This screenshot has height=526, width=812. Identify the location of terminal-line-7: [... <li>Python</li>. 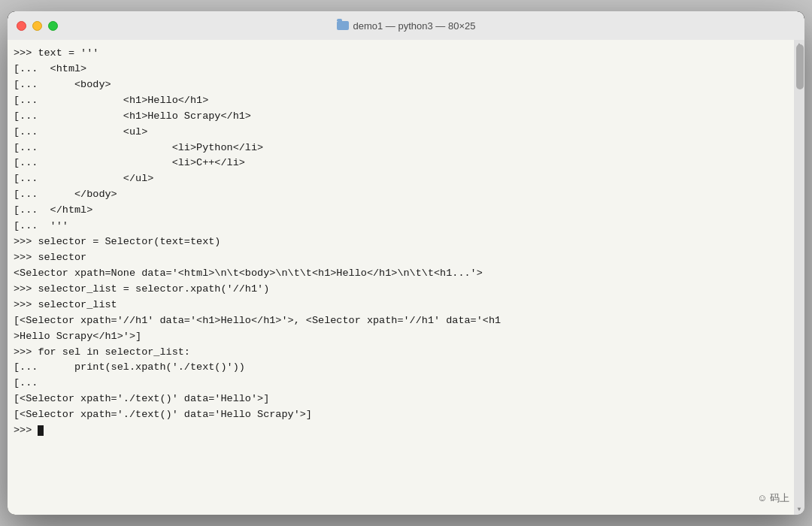
(396, 149).